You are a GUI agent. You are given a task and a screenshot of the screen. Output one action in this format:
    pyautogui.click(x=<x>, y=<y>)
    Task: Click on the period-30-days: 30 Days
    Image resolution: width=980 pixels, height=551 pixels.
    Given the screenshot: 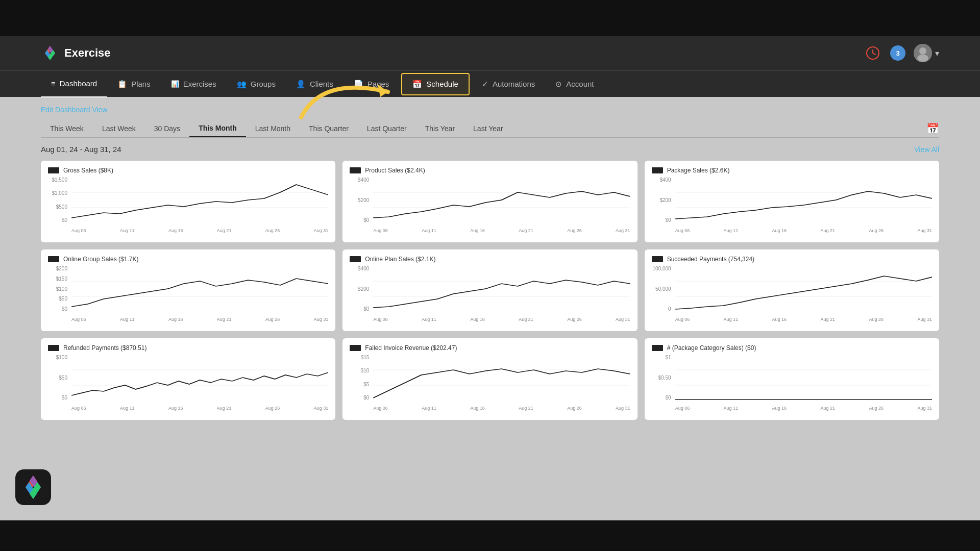 What is the action you would take?
    pyautogui.click(x=167, y=129)
    